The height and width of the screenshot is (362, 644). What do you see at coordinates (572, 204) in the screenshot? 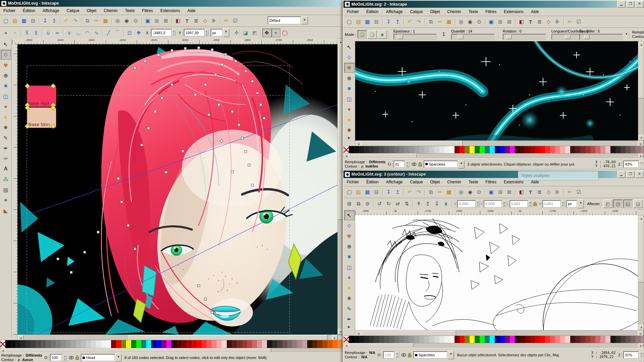
I see `unit-selector: px` at bounding box center [572, 204].